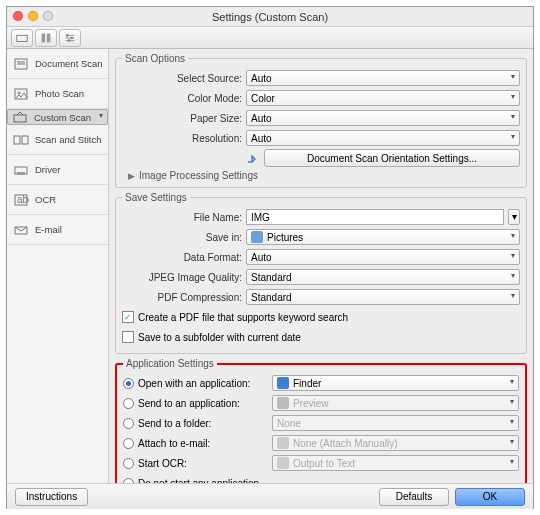 The height and width of the screenshot is (515, 540). Describe the element at coordinates (203, 424) in the screenshot. I see `send-to-folder-label: Send to a folder:` at that location.